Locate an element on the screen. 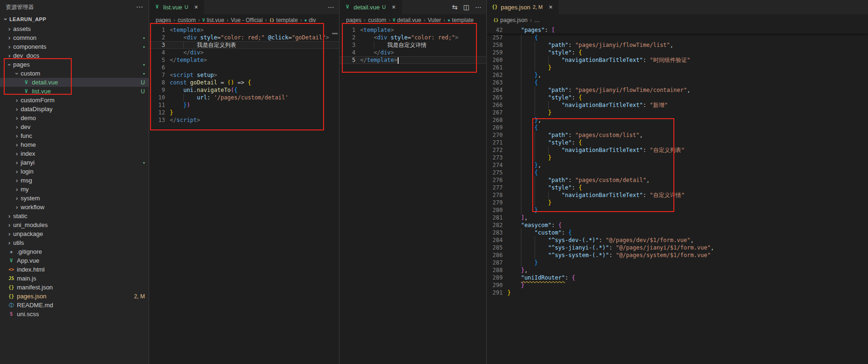 The width and height of the screenshot is (868, 364). code-line: 257 { is located at coordinates (677, 38).